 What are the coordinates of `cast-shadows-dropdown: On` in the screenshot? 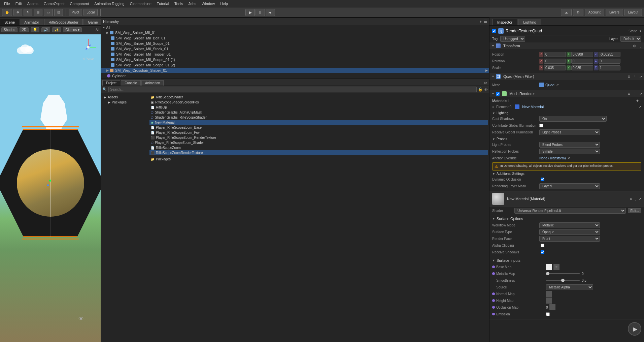 It's located at (573, 119).